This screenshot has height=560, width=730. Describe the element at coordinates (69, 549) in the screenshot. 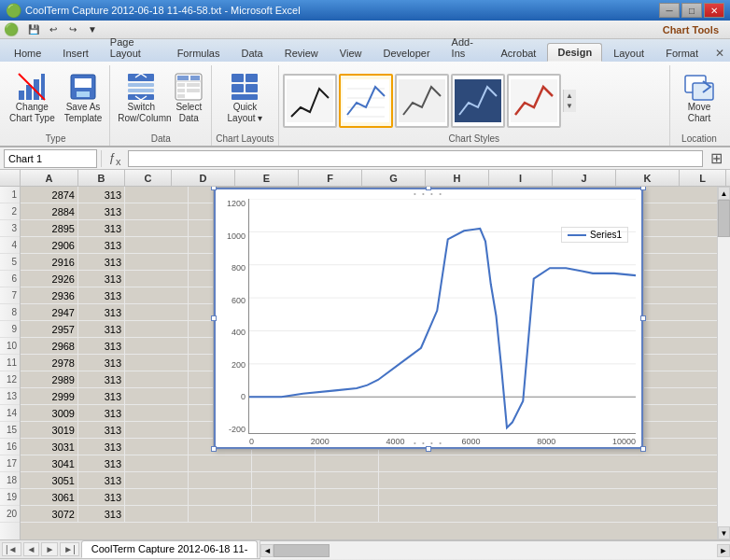

I see `sheet-nav-last: ►|` at that location.